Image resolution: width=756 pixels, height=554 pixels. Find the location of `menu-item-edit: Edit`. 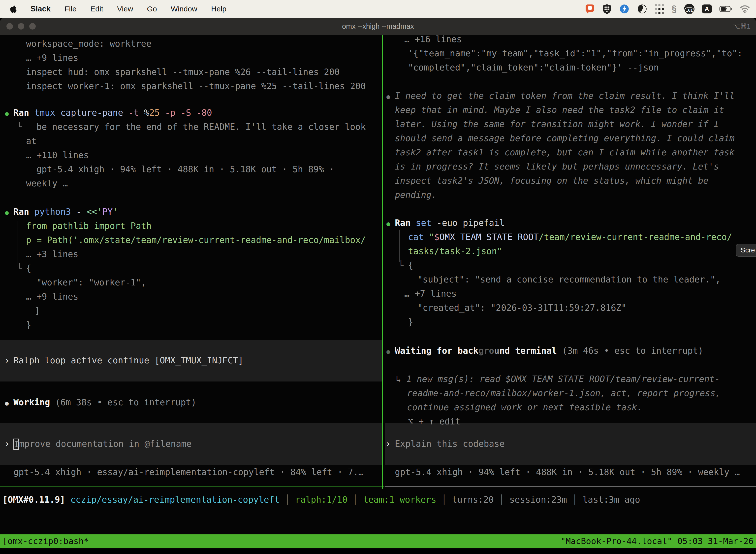

menu-item-edit: Edit is located at coordinates (97, 9).